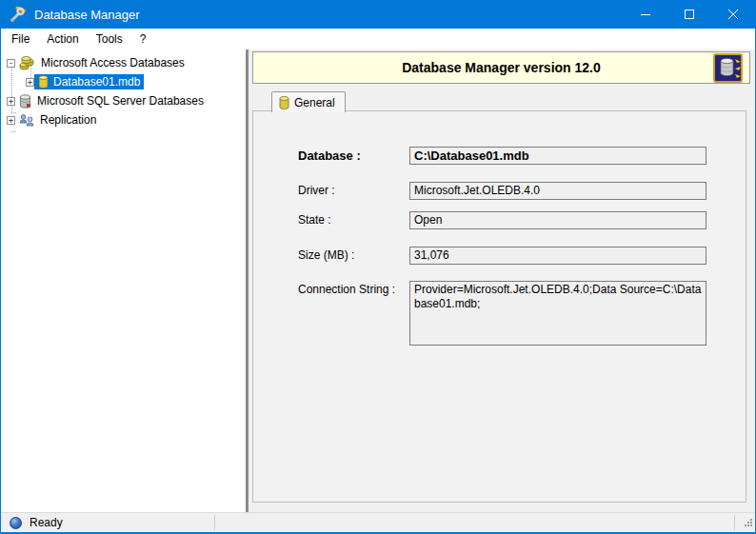  I want to click on tree-item-label: Database01.mdb, so click(97, 82).